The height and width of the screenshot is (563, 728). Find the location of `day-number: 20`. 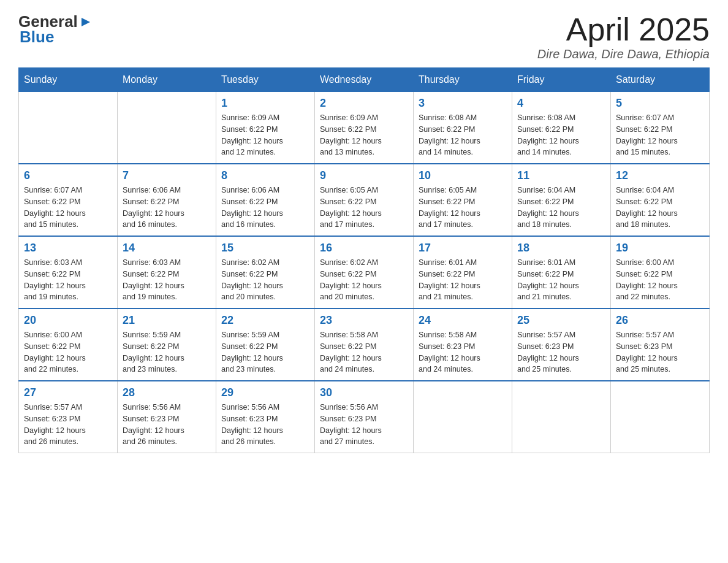

day-number: 20 is located at coordinates (68, 320).